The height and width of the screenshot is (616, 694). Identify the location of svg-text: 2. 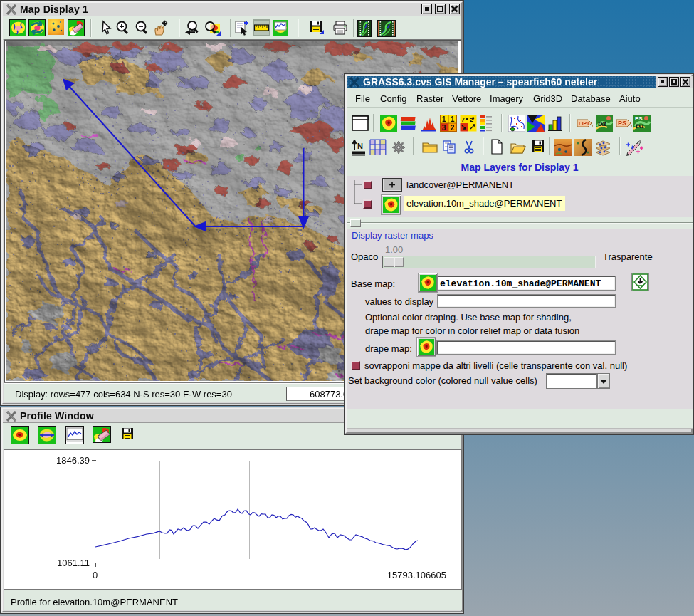
(453, 128).